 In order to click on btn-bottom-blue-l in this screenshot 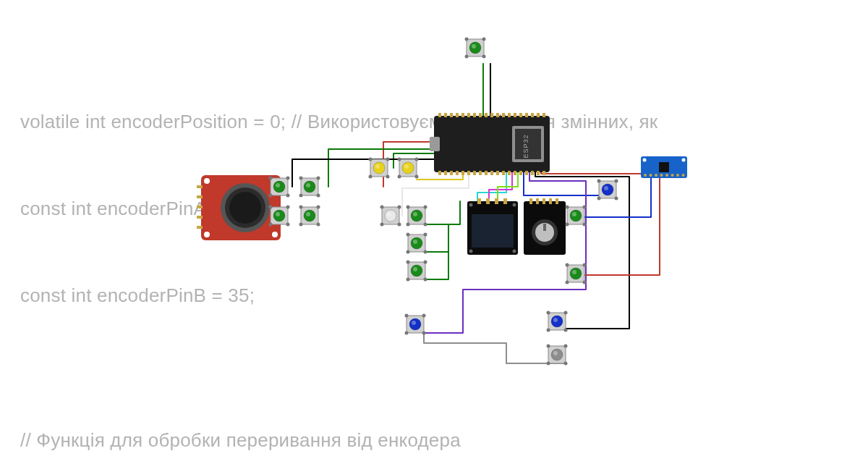, I will do `click(415, 324)`.